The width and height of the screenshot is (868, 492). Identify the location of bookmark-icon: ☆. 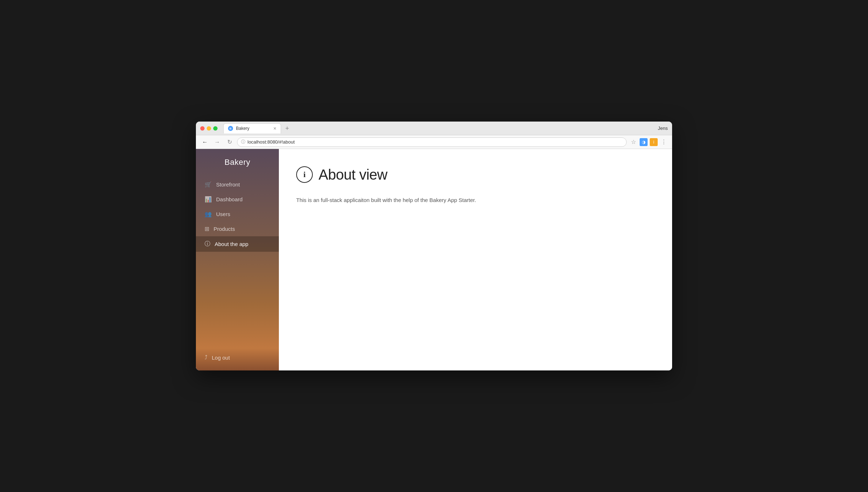
(634, 142).